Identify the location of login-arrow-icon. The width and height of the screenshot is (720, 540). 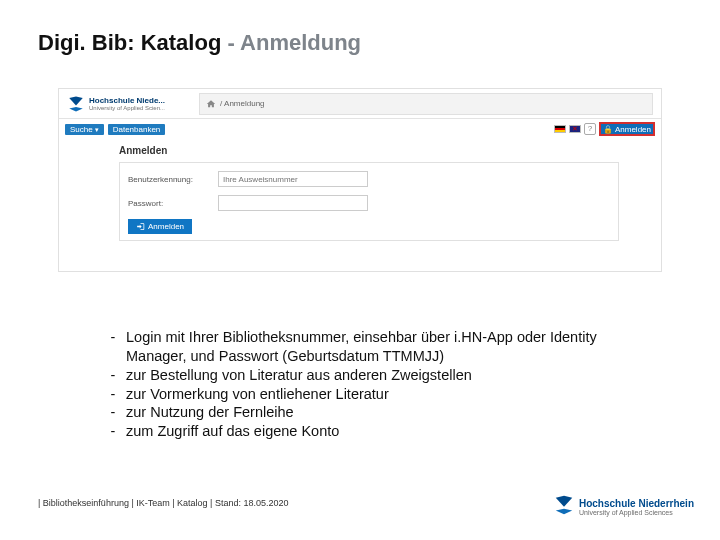
(140, 226).